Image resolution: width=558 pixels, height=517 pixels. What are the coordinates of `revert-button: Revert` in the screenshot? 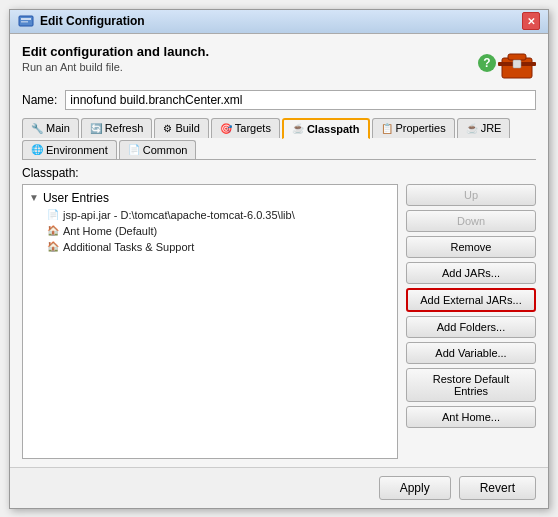 It's located at (498, 488).